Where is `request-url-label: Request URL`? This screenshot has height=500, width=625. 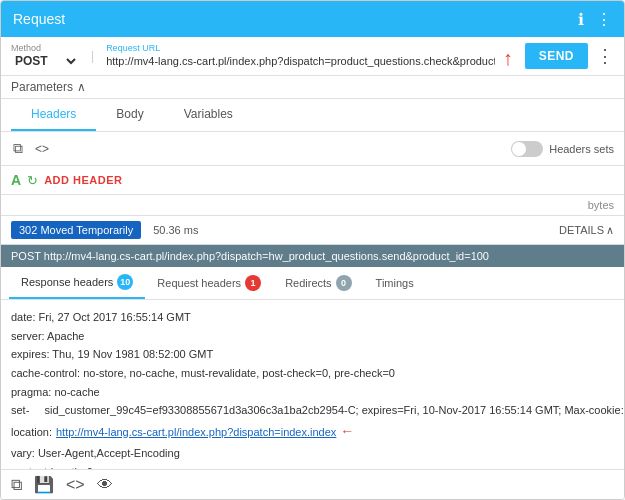
request-url-label: Request URL is located at coordinates (133, 48).